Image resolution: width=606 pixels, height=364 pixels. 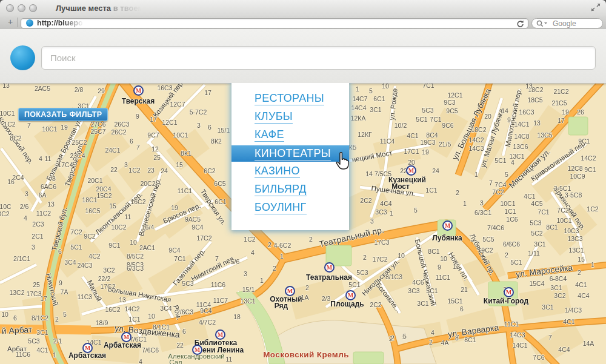 I want to click on building-number-label: 26С3, so click(x=121, y=124).